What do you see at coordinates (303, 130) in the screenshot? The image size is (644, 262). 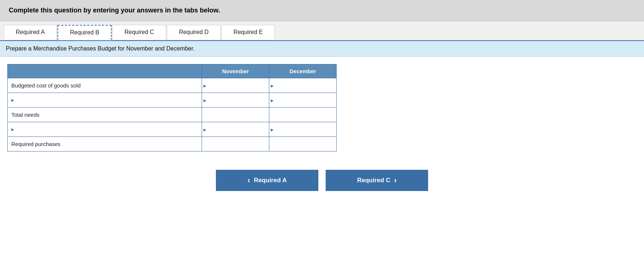 I see `dec-cell-editable2` at bounding box center [303, 130].